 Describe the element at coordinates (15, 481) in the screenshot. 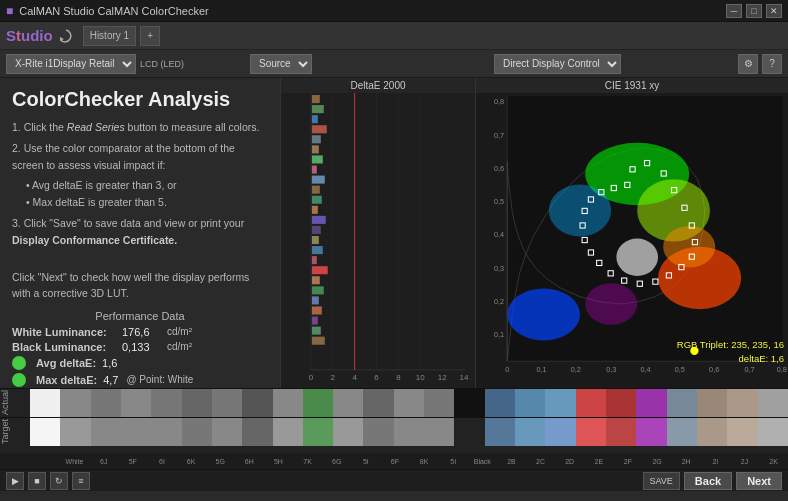

I see `play-button: ▶` at that location.